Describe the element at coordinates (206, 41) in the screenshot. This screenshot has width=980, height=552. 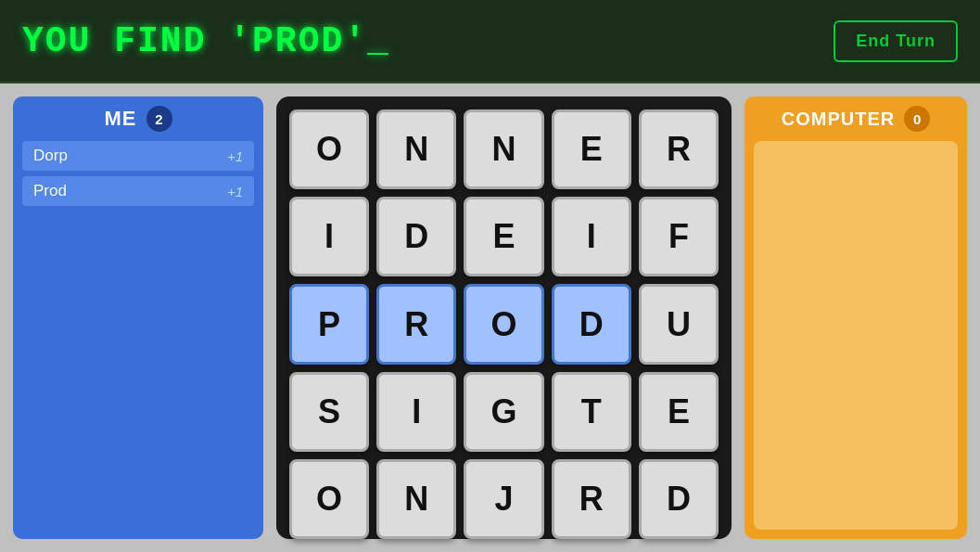
I see `header-title: YOU FIND 'PROD'_` at that location.